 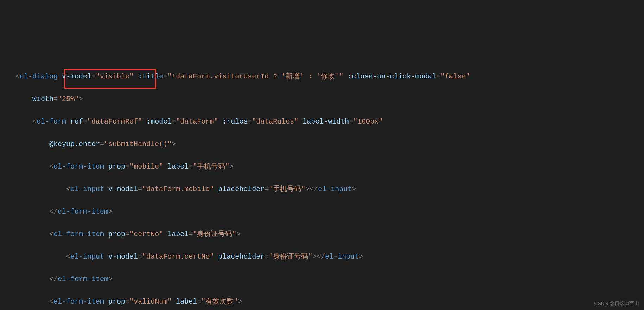 I want to click on code-line: <el-form ref="dataFormRef" :model="dataF…, so click(x=326, y=122).